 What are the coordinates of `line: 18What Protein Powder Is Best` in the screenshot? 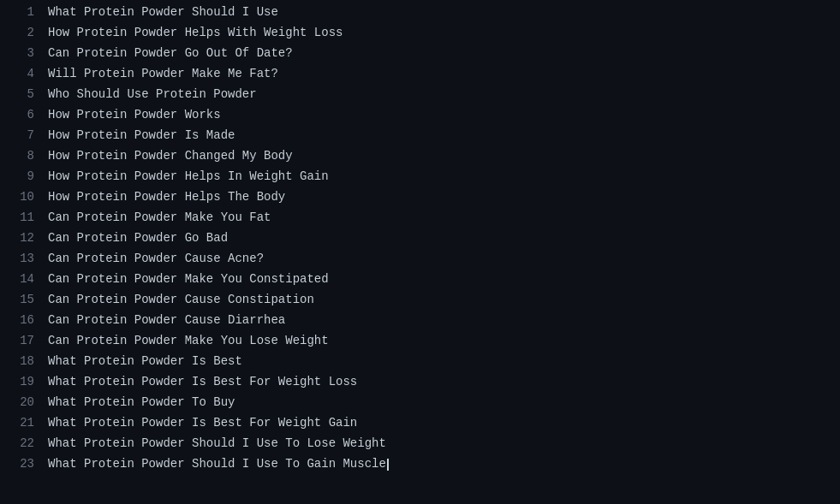 It's located at (420, 365).